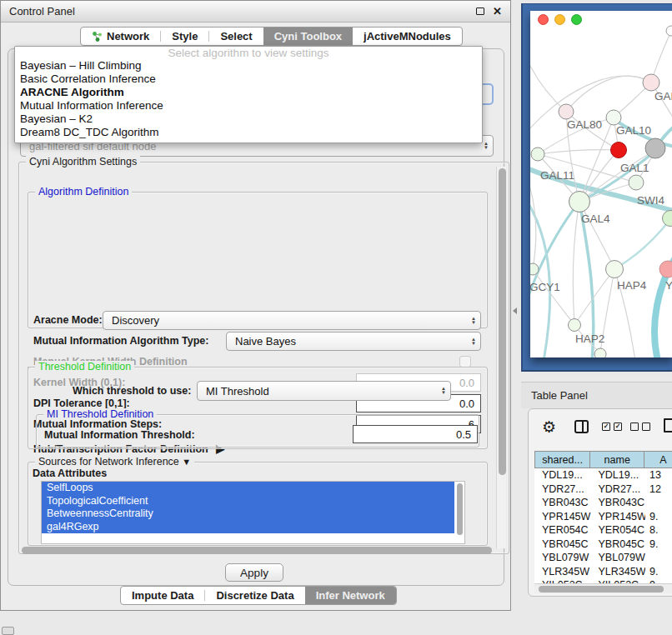 This screenshot has width=672, height=635. What do you see at coordinates (650, 200) in the screenshot?
I see `node-label: SWI4` at bounding box center [650, 200].